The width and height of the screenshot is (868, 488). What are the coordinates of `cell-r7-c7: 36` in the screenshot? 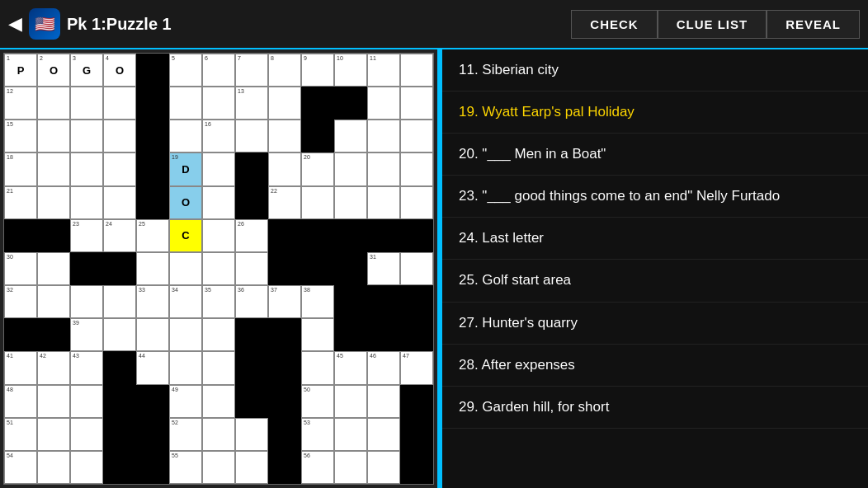 It's located at (252, 302).